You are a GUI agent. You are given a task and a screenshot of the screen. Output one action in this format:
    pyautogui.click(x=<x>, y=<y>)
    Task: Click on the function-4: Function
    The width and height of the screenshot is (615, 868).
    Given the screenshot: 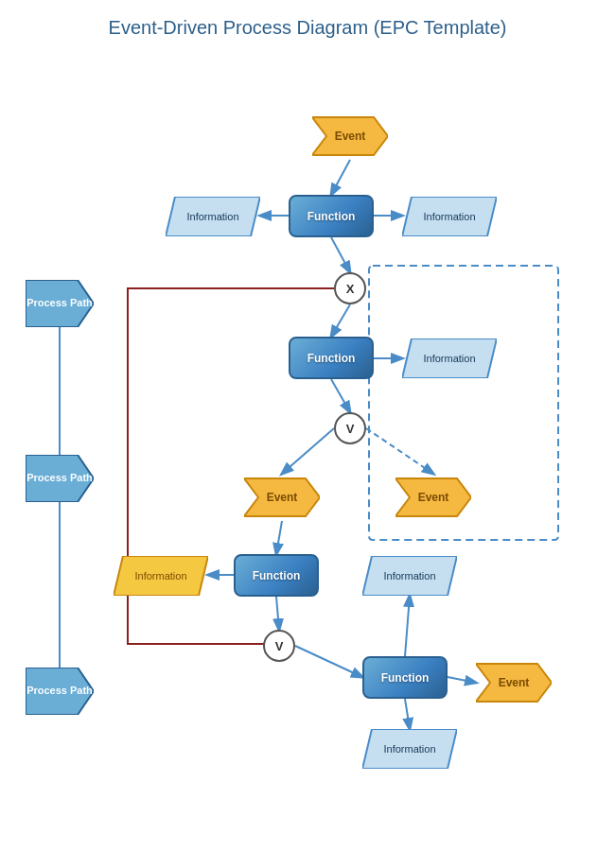 What is the action you would take?
    pyautogui.click(x=405, y=677)
    